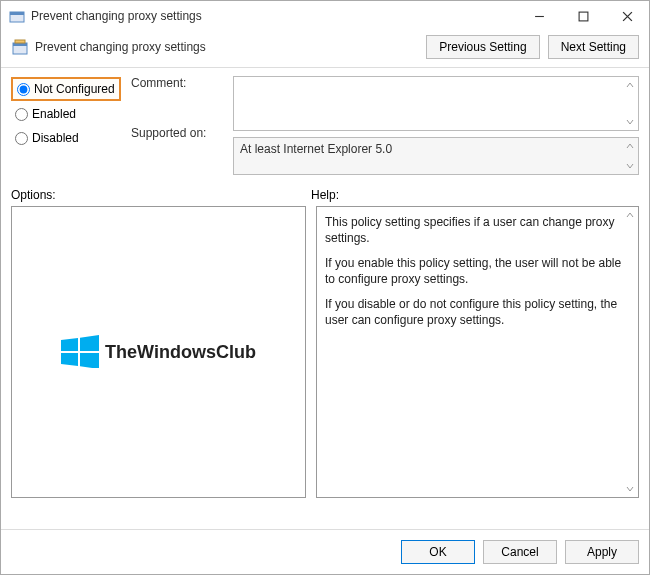 The image size is (650, 575). What do you see at coordinates (482, 47) in the screenshot?
I see `previous-setting-button: Previous Setting` at bounding box center [482, 47].